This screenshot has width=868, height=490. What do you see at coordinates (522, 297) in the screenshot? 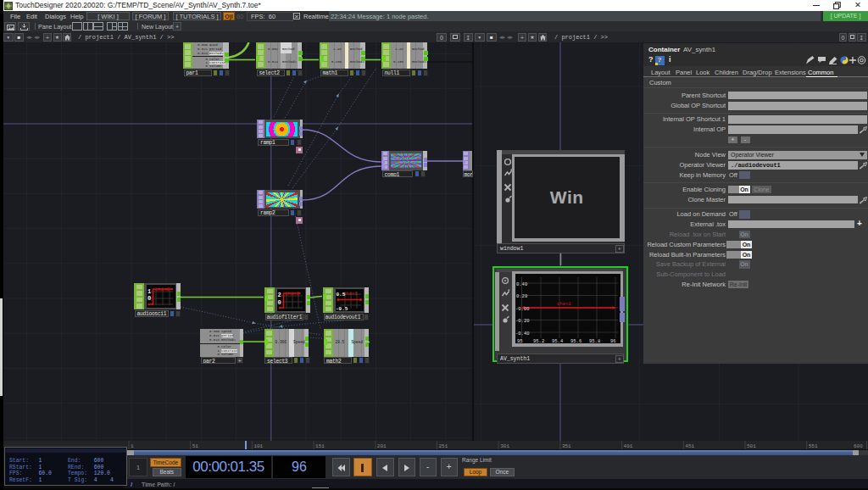
I see `svg-text: 0.20` at bounding box center [522, 297].